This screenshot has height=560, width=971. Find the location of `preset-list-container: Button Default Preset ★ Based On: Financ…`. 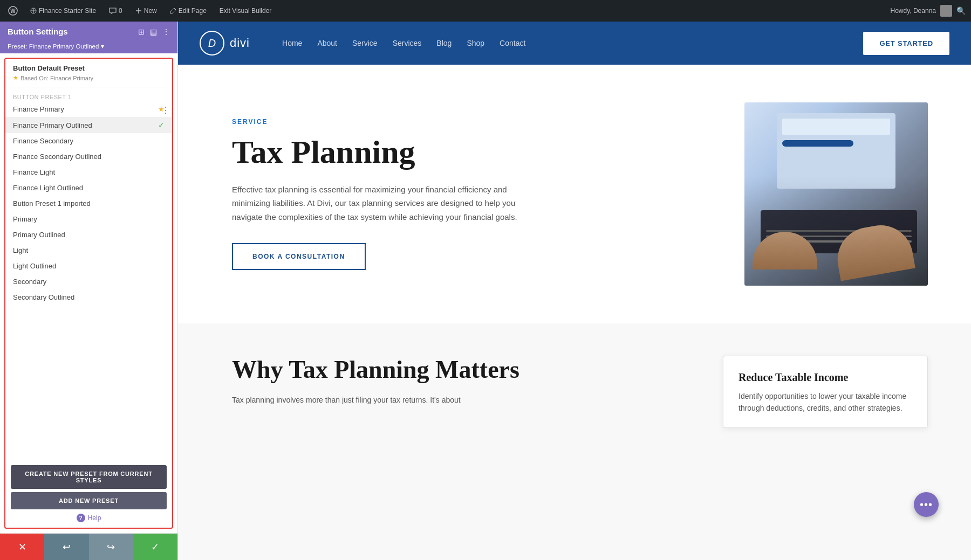

preset-list-container: Button Default Preset ★ Based On: Financ… is located at coordinates (88, 293).